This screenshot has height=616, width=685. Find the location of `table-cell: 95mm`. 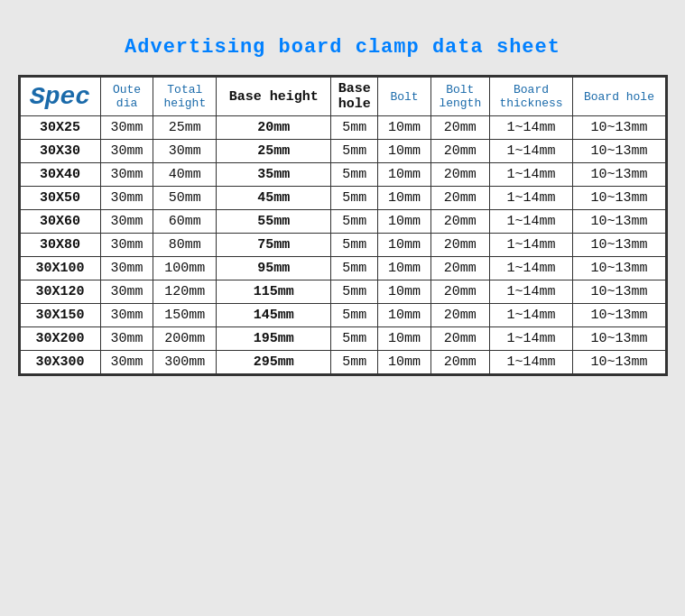

table-cell: 95mm is located at coordinates (274, 269).